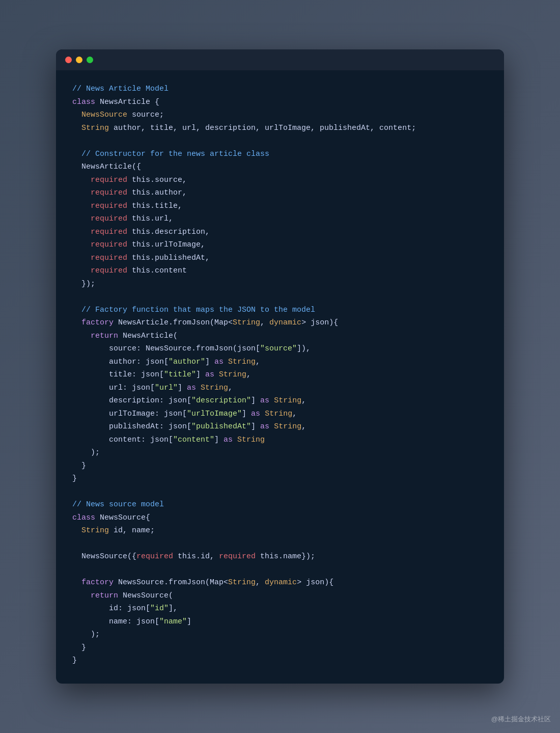 The height and width of the screenshot is (733, 560). Describe the element at coordinates (90, 60) in the screenshot. I see `maximize-button` at that location.